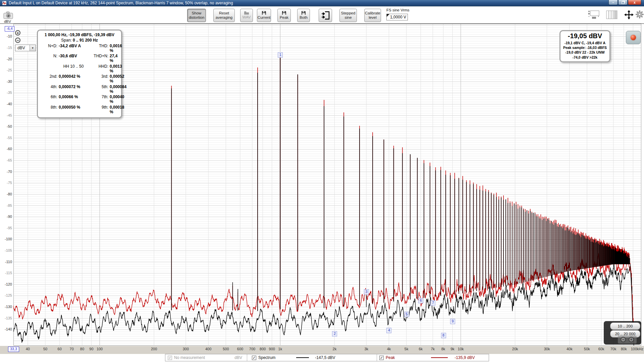  Describe the element at coordinates (382, 358) in the screenshot. I see `peak-checkbox: ✓` at that location.